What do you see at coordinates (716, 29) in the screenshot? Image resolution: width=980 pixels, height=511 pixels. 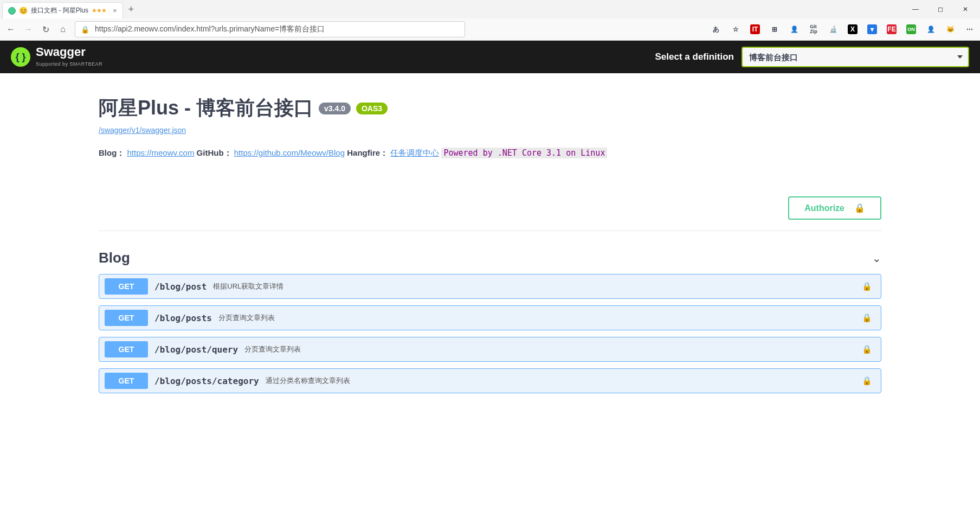 I see `translate-icon: あ` at bounding box center [716, 29].